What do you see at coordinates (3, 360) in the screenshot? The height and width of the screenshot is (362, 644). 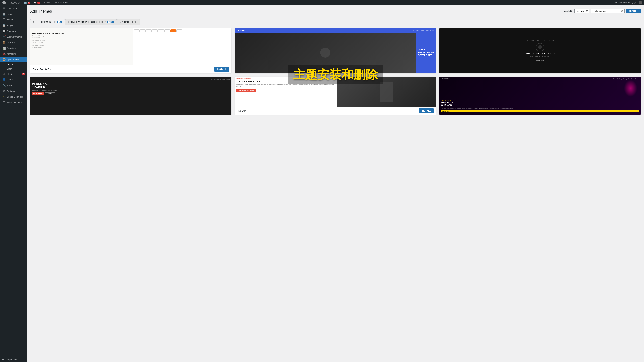 I see `collapse-arrow-icon: ◀` at bounding box center [3, 360].